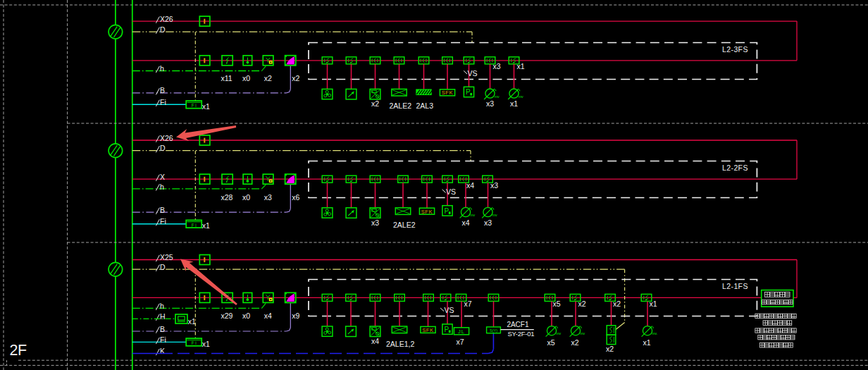  I want to click on svg-text: X25, so click(166, 257).